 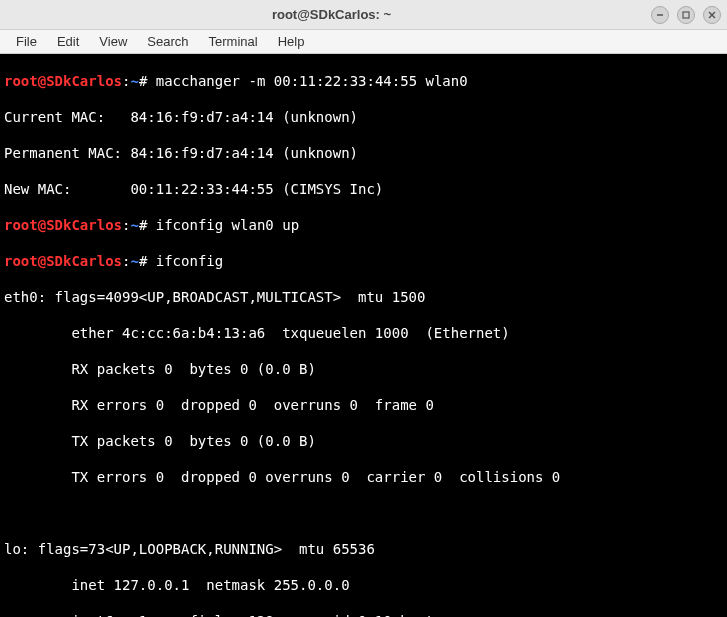 What do you see at coordinates (364, 297) in the screenshot?
I see `eth0-l1: eth0: flags=4099<UP,BROADCAST,MULTICAST>…` at bounding box center [364, 297].